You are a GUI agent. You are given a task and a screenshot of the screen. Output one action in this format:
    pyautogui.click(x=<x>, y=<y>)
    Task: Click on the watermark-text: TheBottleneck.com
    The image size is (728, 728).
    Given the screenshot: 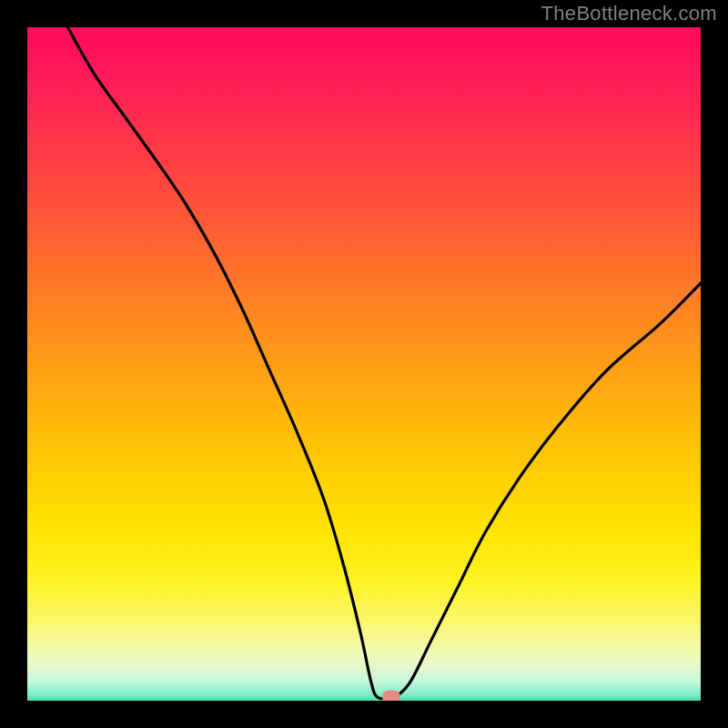 What is the action you would take?
    pyautogui.click(x=630, y=14)
    